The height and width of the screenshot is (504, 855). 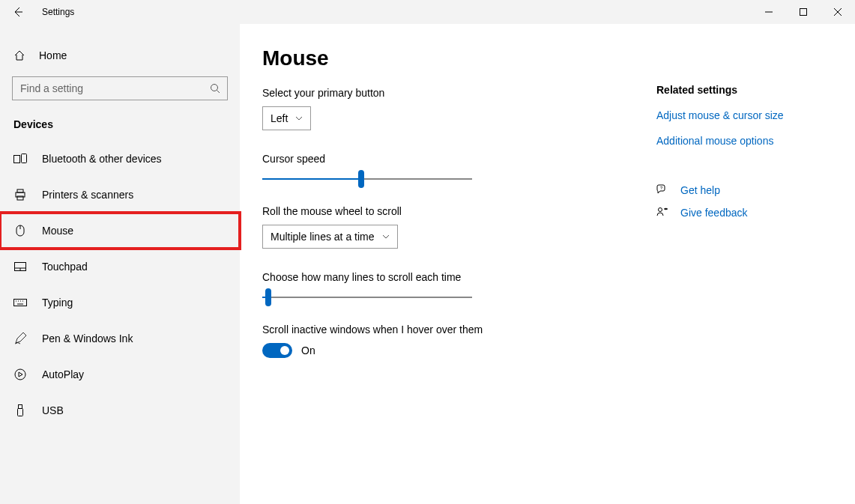 I want to click on sidebar-item-typing: Typing, so click(x=120, y=303).